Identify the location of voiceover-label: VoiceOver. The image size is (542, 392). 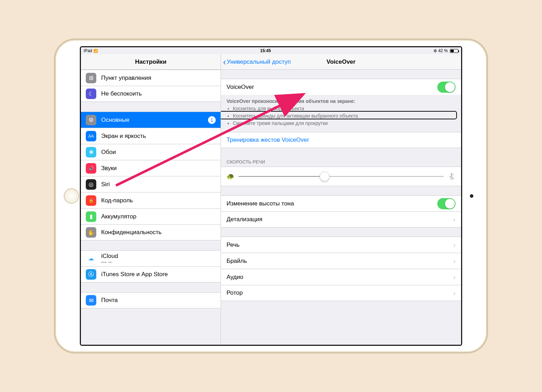
(332, 87).